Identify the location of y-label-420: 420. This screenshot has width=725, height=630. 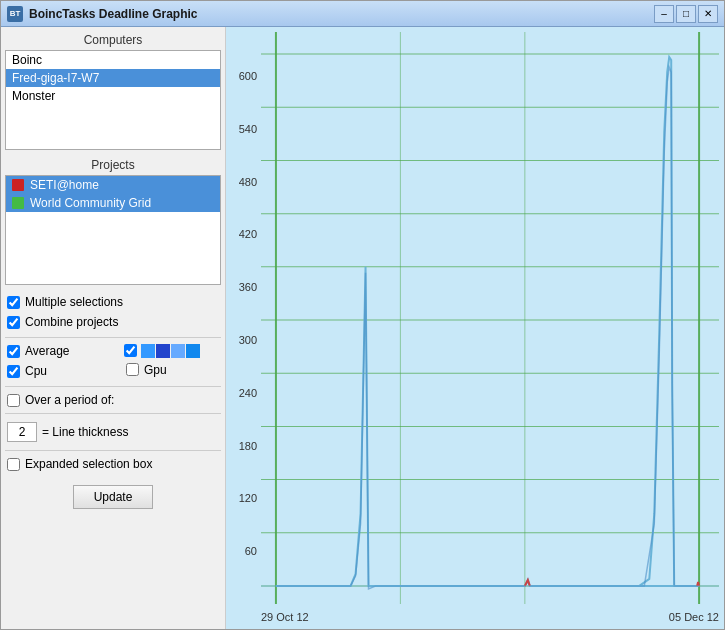
(248, 234).